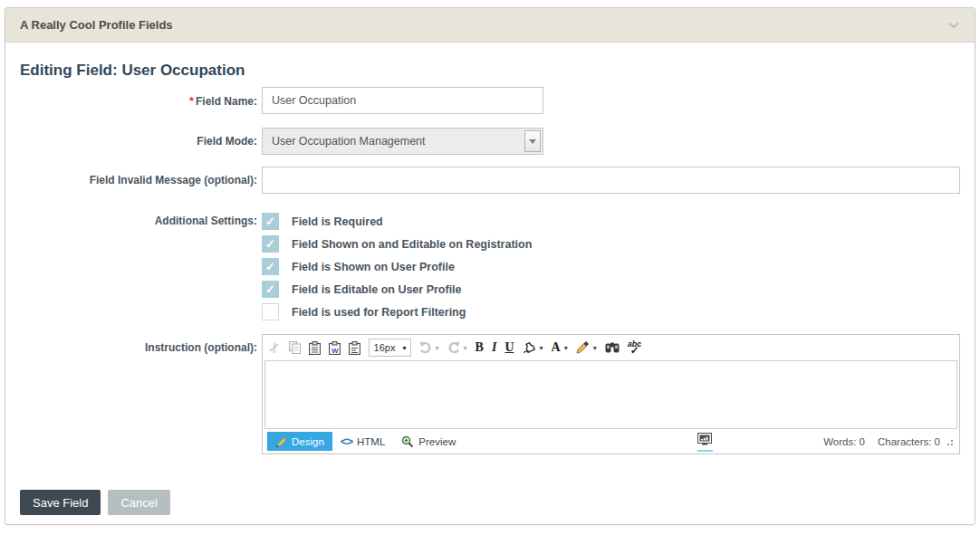 The width and height of the screenshot is (980, 535). What do you see at coordinates (402, 100) in the screenshot?
I see `field-name-input` at bounding box center [402, 100].